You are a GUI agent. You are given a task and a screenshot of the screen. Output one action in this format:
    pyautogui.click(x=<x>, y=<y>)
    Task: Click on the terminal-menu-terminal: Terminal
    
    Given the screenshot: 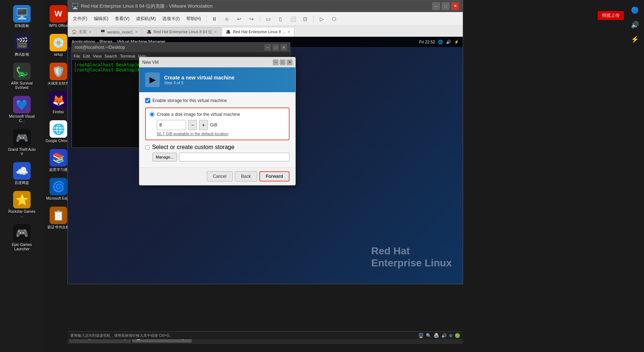 What is the action you would take?
    pyautogui.click(x=128, y=56)
    